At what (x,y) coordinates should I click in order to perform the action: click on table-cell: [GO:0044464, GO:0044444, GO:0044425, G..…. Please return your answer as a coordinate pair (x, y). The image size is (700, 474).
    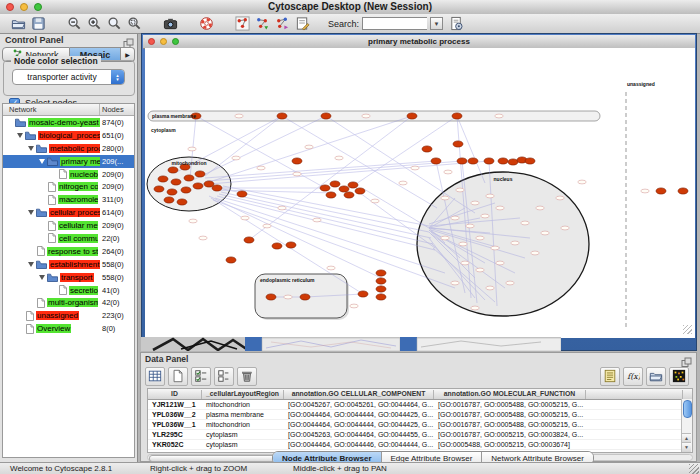
    Looking at the image, I should click on (359, 424).